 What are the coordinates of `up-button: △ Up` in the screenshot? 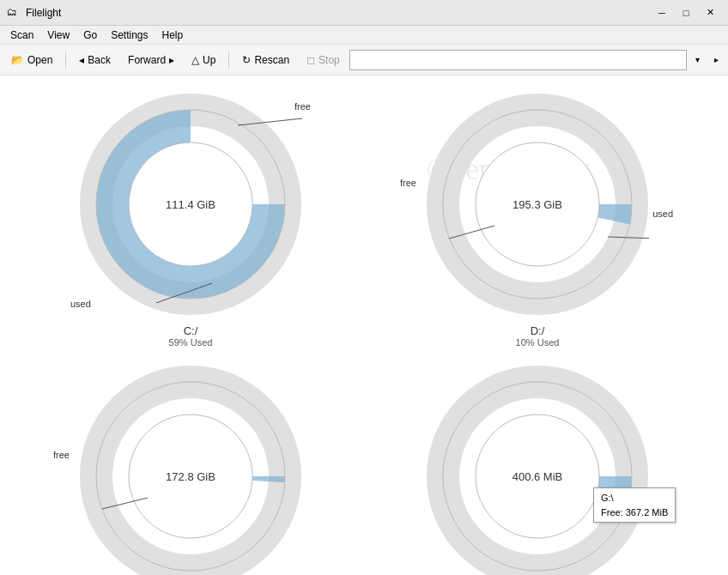 It's located at (203, 60).